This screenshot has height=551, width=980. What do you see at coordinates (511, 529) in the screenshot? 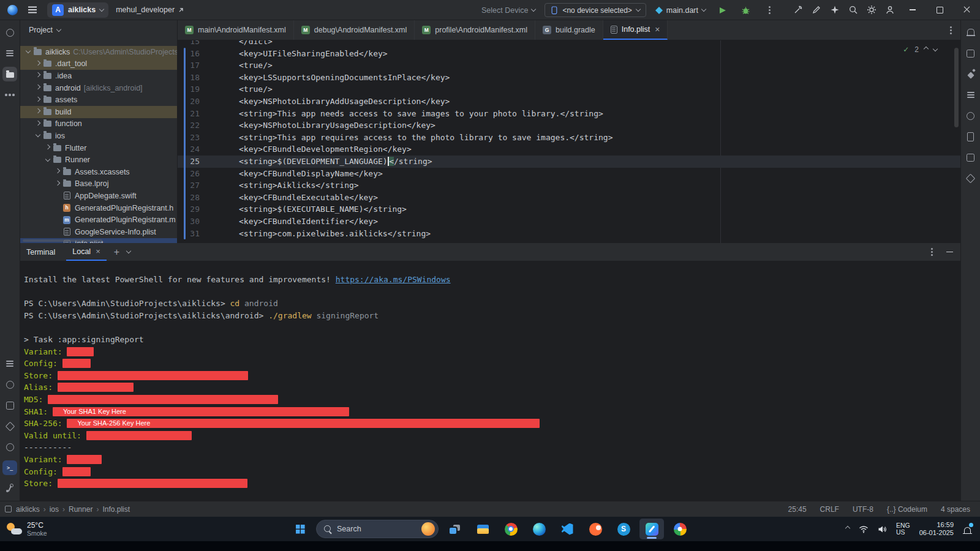
I see `taskbar-chrome-button` at bounding box center [511, 529].